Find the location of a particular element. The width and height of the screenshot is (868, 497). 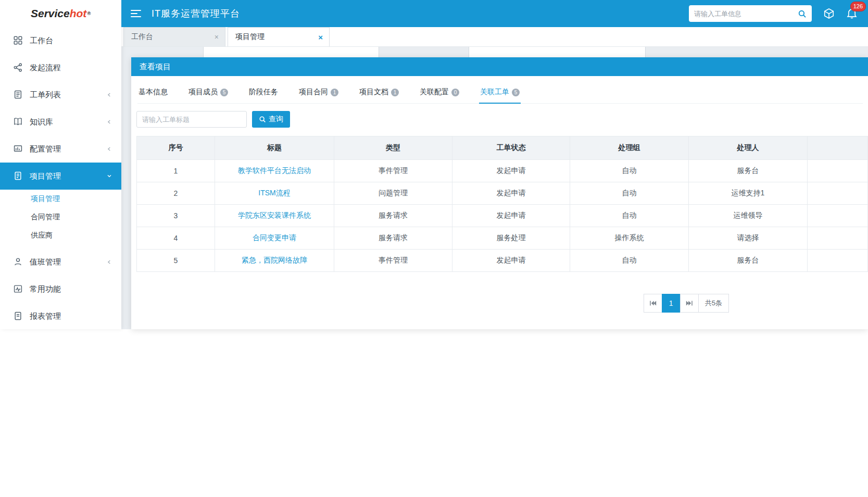

tab-bar: 工作台 × 项目管理 × is located at coordinates (495, 37).